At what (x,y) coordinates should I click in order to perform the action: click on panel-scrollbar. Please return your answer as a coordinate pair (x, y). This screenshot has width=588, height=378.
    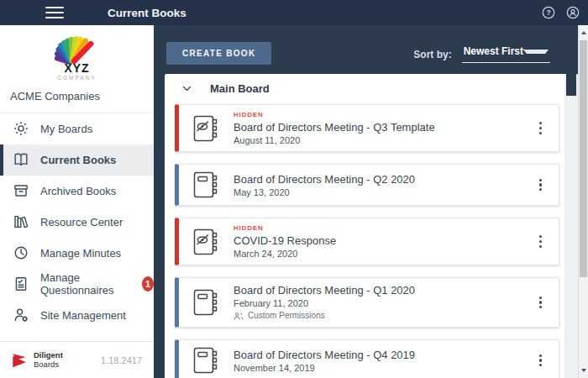
    Looking at the image, I should click on (571, 226).